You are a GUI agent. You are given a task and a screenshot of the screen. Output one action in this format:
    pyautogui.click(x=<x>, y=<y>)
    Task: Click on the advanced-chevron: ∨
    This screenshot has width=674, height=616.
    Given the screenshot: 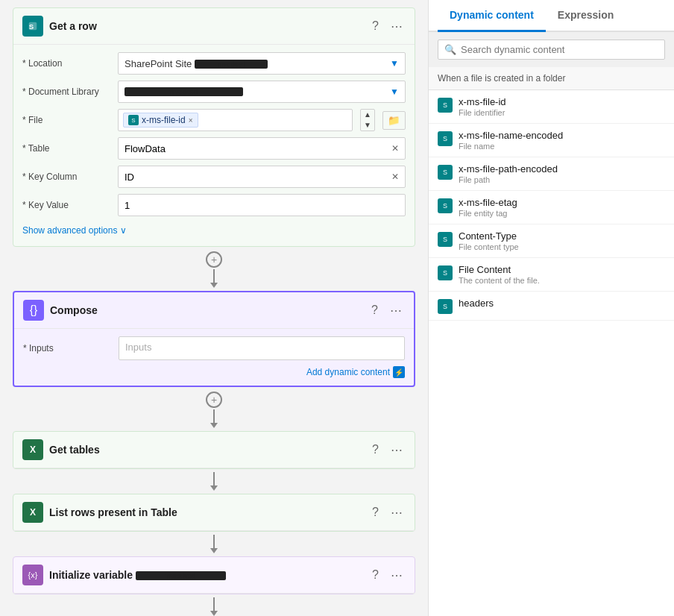 What is the action you would take?
    pyautogui.click(x=124, y=230)
    